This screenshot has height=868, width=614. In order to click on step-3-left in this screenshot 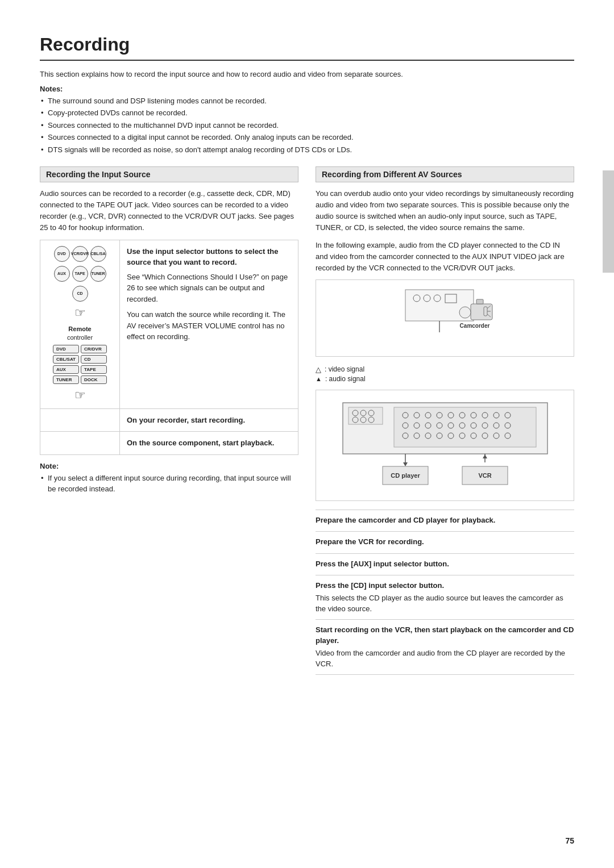, I will do `click(80, 443)`.